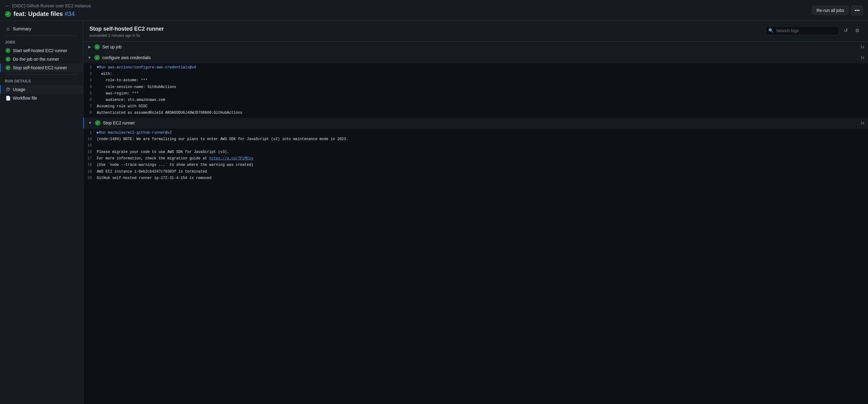 Image resolution: width=868 pixels, height=404 pixels. Describe the element at coordinates (44, 14) in the screenshot. I see `page-title: feat: Update files #34` at that location.